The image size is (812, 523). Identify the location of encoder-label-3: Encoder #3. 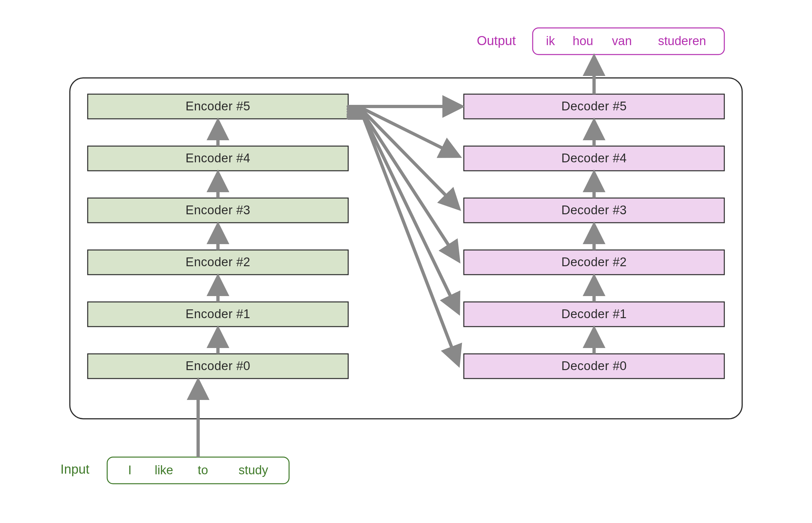
(218, 210).